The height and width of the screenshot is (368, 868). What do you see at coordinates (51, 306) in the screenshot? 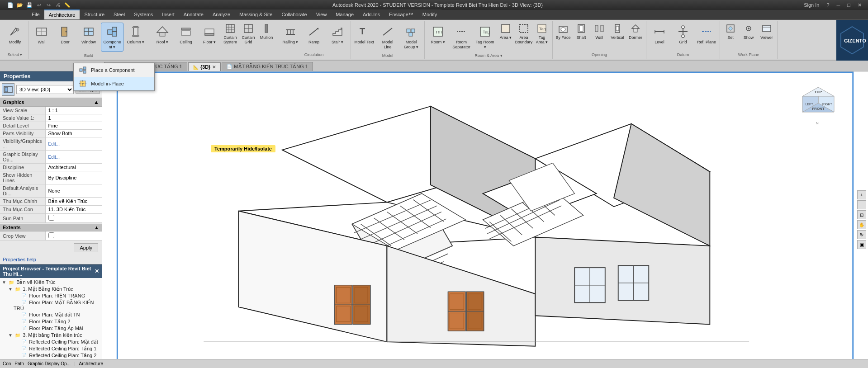
I see `tree-item-mat-bang-kien-truc: 📄 Floor Plan: MẶT BẰNG KIẾN TRÚ` at bounding box center [51, 306].